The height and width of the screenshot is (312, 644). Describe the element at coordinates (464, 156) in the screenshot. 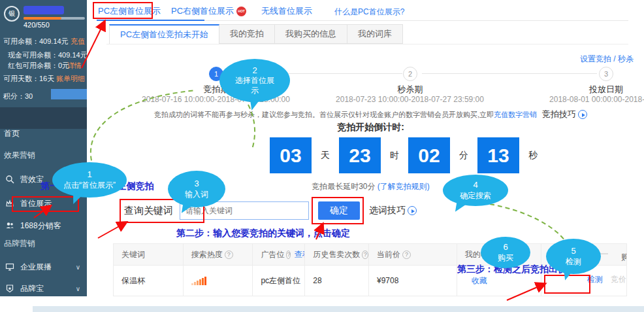

I see `countdown-minutes-unit: 分` at that location.